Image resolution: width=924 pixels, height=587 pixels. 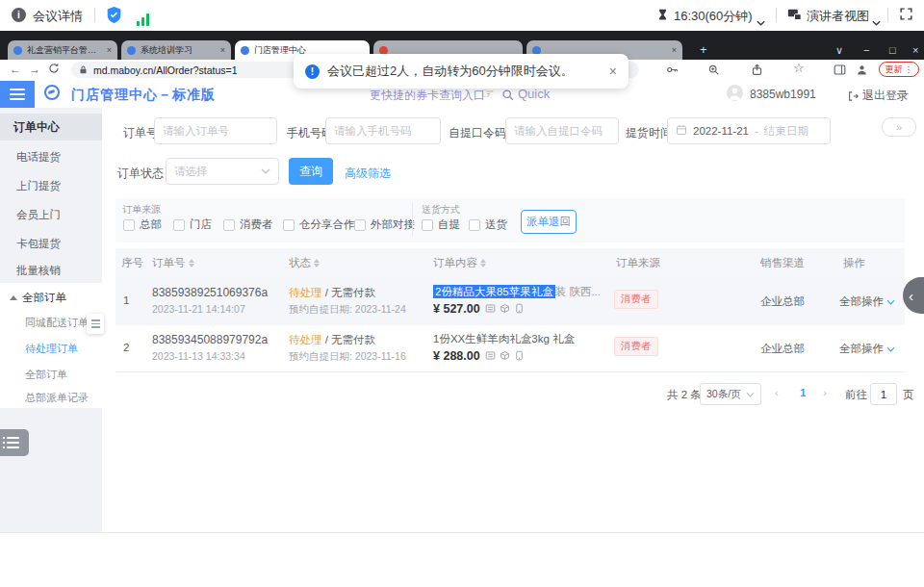 I want to click on quick-entry-promo-text: 更快捷的券卡查询入口, so click(x=427, y=96).